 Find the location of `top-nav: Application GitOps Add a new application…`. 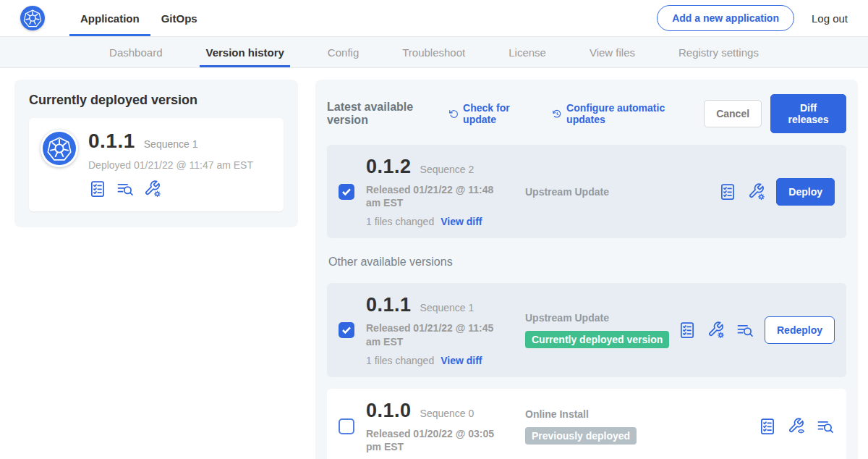

top-nav: Application GitOps Add a new application… is located at coordinates (434, 18).